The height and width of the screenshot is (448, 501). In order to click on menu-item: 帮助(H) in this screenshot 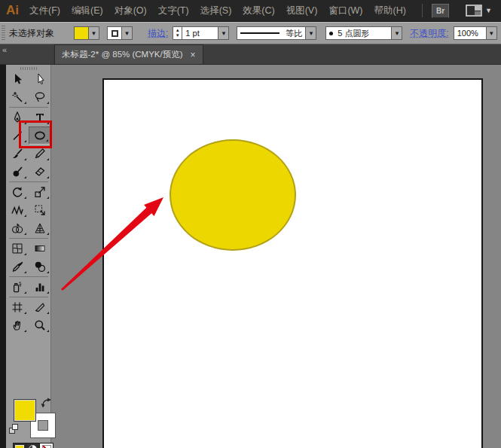, I will do `click(390, 11)`.